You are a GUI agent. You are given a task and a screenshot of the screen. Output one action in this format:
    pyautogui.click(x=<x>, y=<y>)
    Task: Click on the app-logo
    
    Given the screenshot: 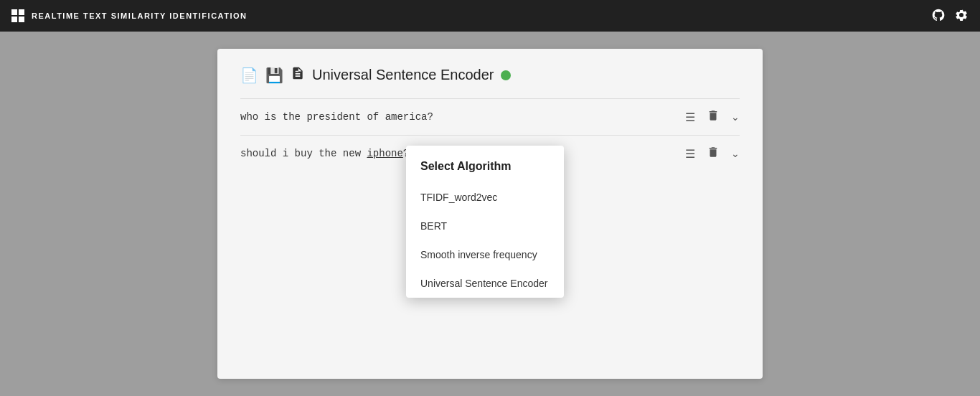 What is the action you would take?
    pyautogui.click(x=18, y=16)
    